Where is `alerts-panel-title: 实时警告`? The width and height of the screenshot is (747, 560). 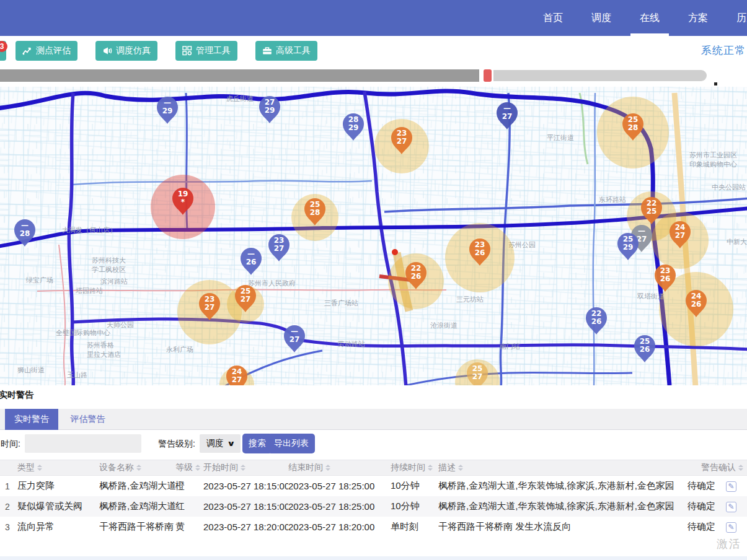
alerts-panel-title: 实时警告 is located at coordinates (17, 395).